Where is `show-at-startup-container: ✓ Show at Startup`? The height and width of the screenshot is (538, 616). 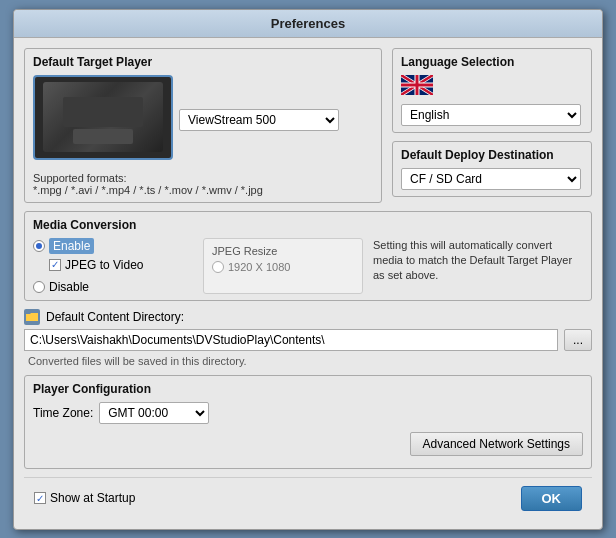 show-at-startup-container: ✓ Show at Startup is located at coordinates (84, 498).